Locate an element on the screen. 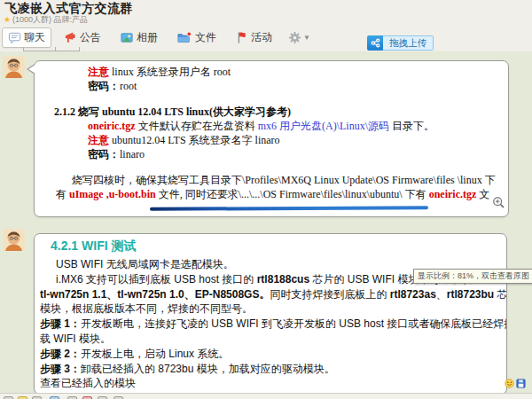 The width and height of the screenshot is (532, 399). doc-text-segment: i.MX6 支持可以插到底板 USB host 接口的 is located at coordinates (156, 279).